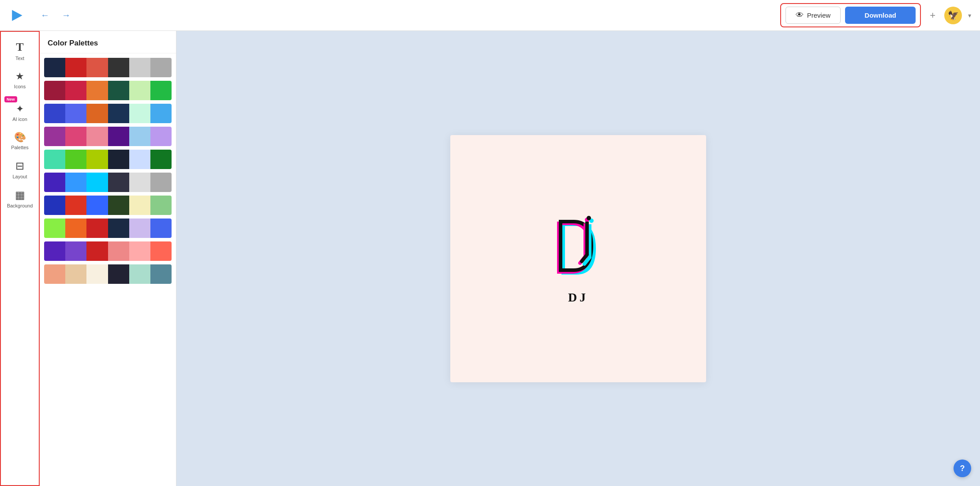 Image resolution: width=980 pixels, height=486 pixels. What do you see at coordinates (953, 15) in the screenshot?
I see `avatar: 🦅` at bounding box center [953, 15].